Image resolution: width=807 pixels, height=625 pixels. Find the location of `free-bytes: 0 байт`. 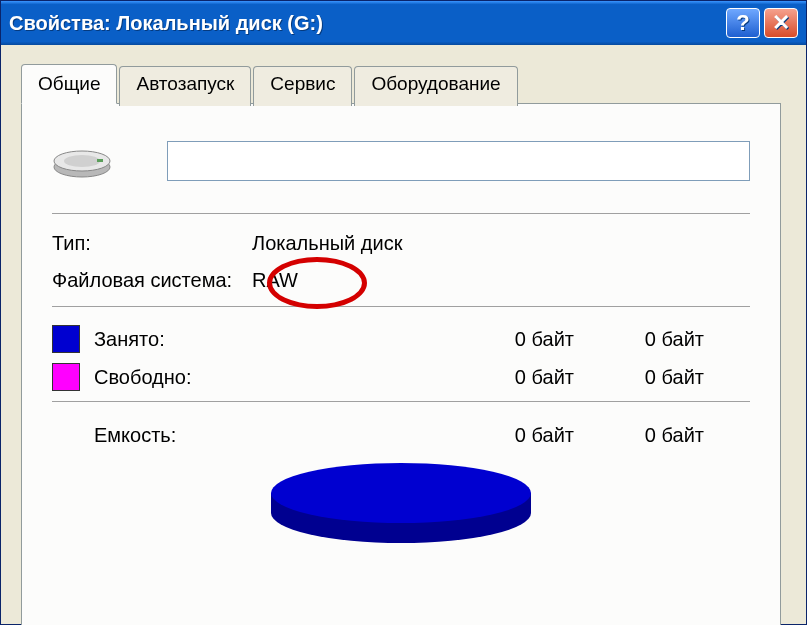

free-bytes: 0 байт is located at coordinates (489, 378).